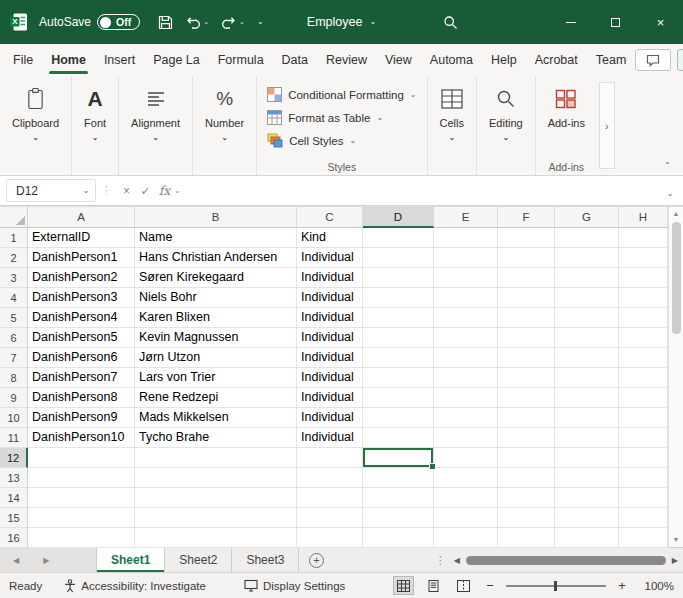 The image size is (683, 598). I want to click on autosave-toggle: Off, so click(118, 22).